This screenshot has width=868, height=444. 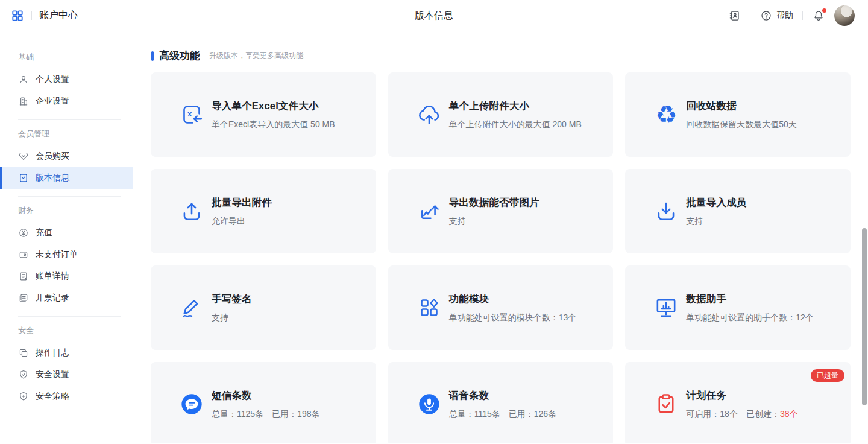 What do you see at coordinates (24, 375) in the screenshot?
I see `shield-check-icon` at bounding box center [24, 375].